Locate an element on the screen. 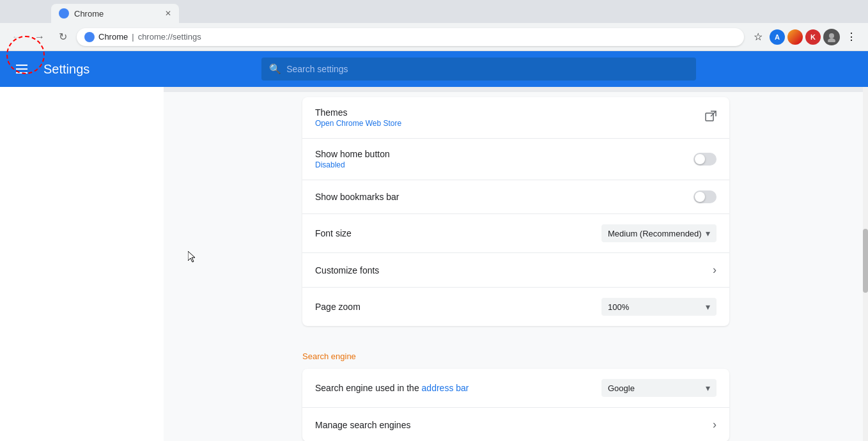  font-size-dropdown: Medium (Recommended) ▾ is located at coordinates (659, 233).